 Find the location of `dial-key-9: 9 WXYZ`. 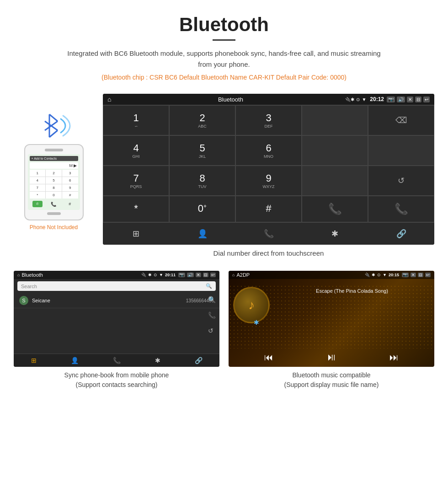

dial-key-9: 9 WXYZ is located at coordinates (269, 181).